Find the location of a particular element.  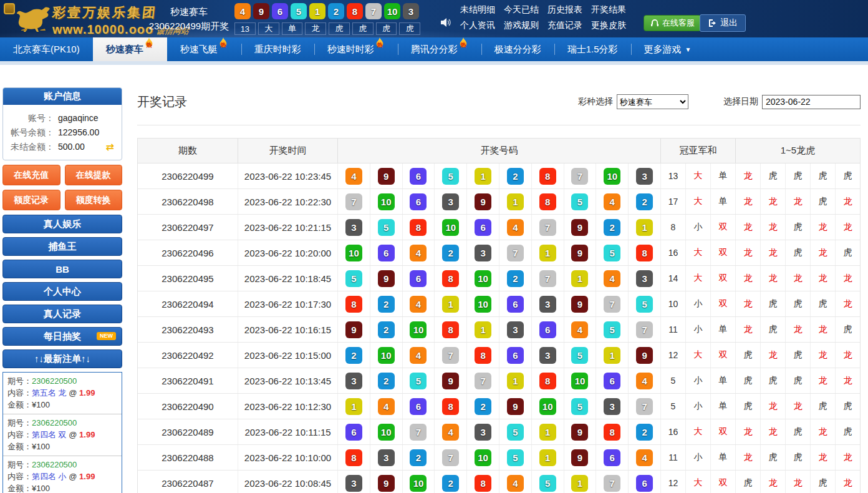

row-parity: 双 is located at coordinates (723, 355).